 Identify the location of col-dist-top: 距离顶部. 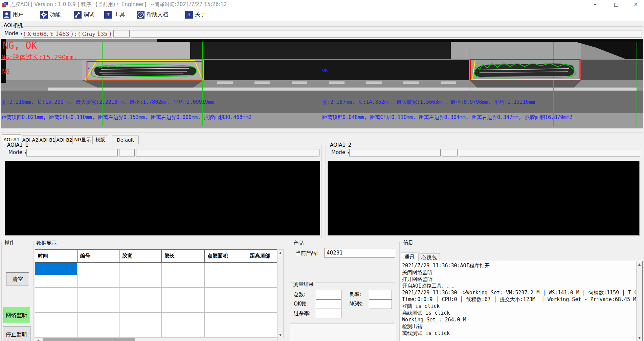
(262, 256).